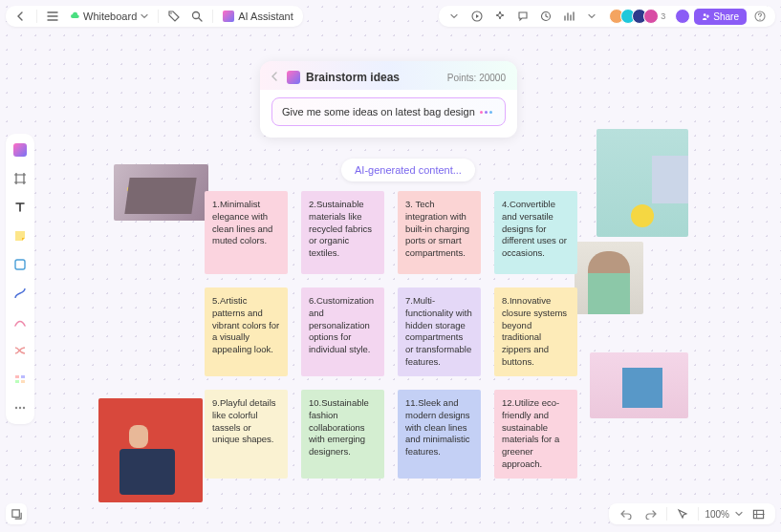 The width and height of the screenshot is (781, 532). What do you see at coordinates (110, 16) in the screenshot?
I see `document-name: Whiteboard` at bounding box center [110, 16].